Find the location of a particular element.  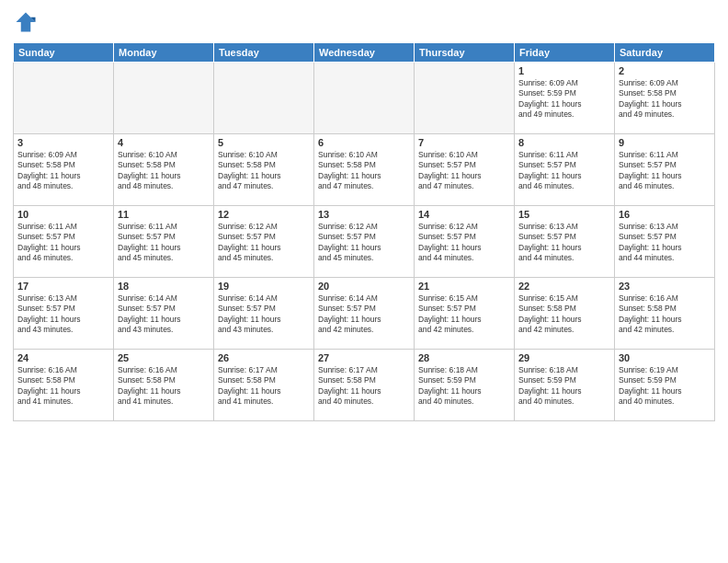

calendar-week-4: 17Sunrise: 6:13 AM Sunset: 5:57 PM Dayli… is located at coordinates (364, 314).